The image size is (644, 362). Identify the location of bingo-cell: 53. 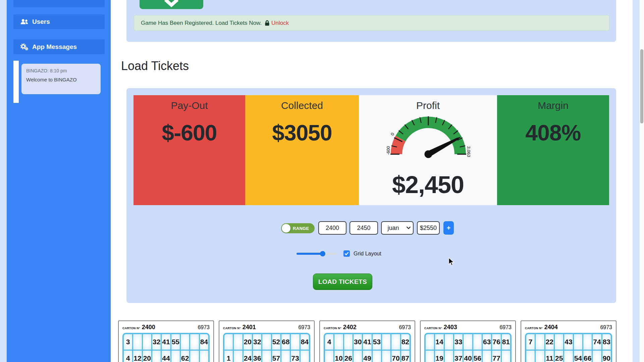
(377, 342).